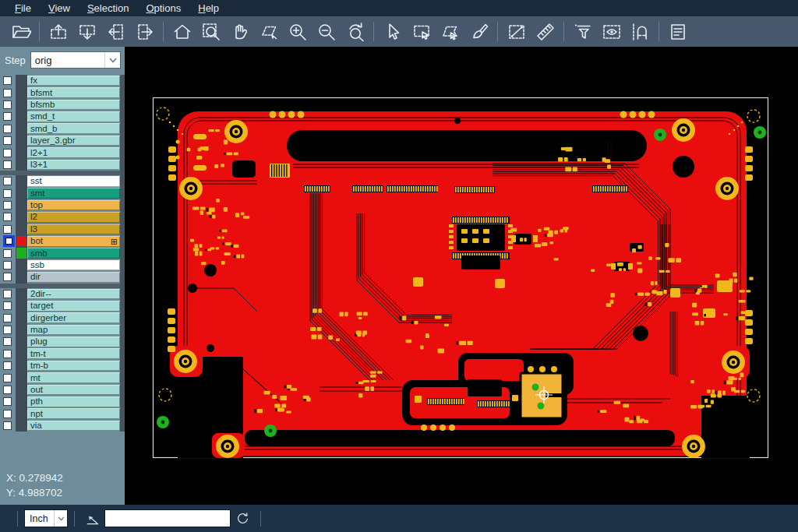  What do you see at coordinates (355, 32) in the screenshot?
I see `zoom-previous-button` at bounding box center [355, 32].